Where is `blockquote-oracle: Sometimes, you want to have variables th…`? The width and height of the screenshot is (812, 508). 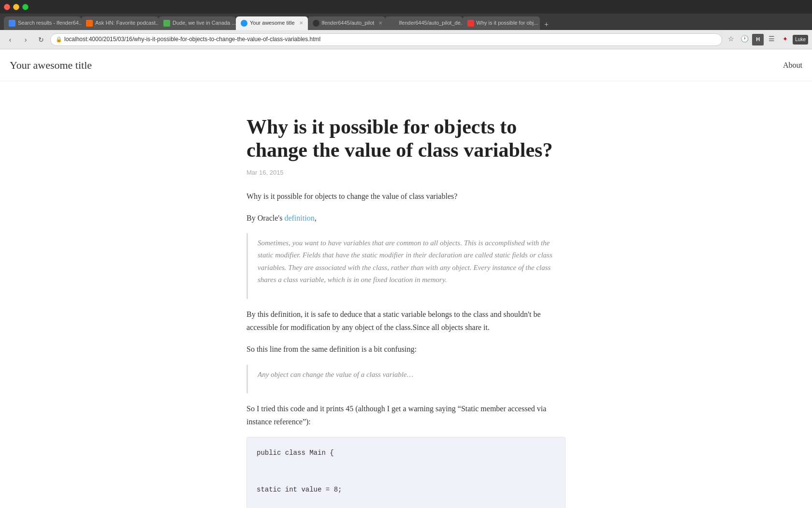 blockquote-oracle: Sometimes, you want to have variables th… is located at coordinates (406, 266).